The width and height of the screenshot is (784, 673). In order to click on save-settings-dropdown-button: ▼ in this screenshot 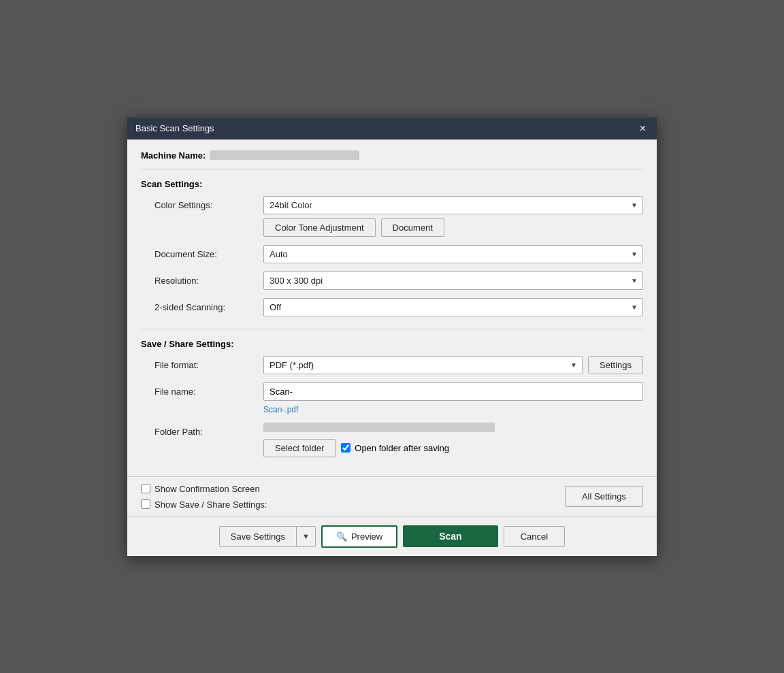, I will do `click(306, 536)`.